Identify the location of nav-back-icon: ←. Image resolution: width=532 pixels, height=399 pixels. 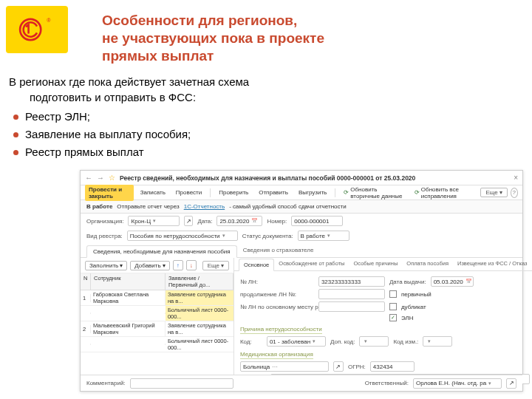
(89, 177).